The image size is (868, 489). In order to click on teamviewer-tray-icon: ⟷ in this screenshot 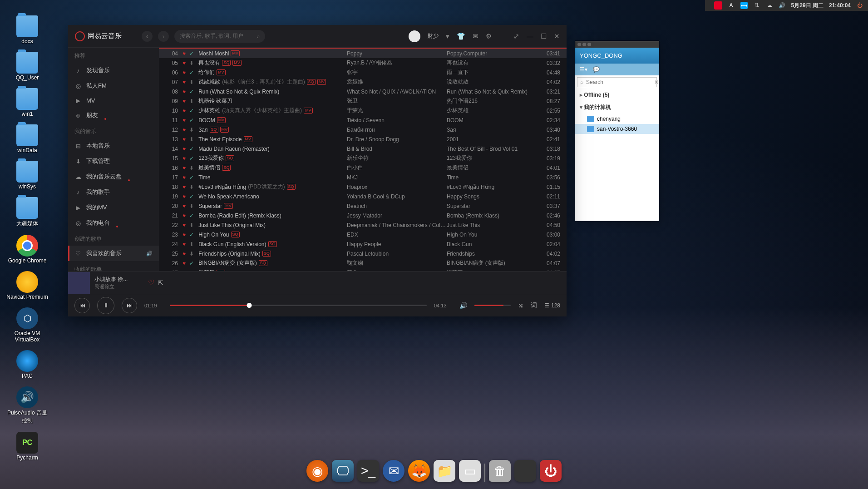, I will do `click(744, 5)`.